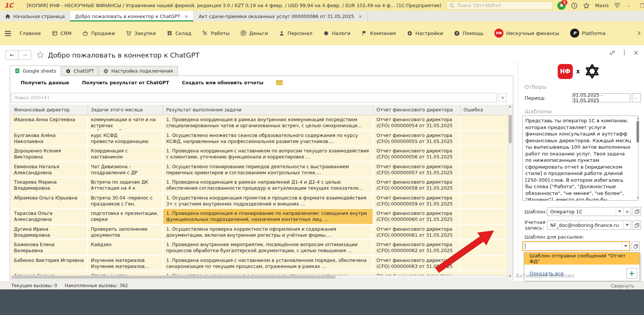 The height and width of the screenshot is (315, 644). Describe the element at coordinates (574, 6) in the screenshot. I see `history-icon` at that location.